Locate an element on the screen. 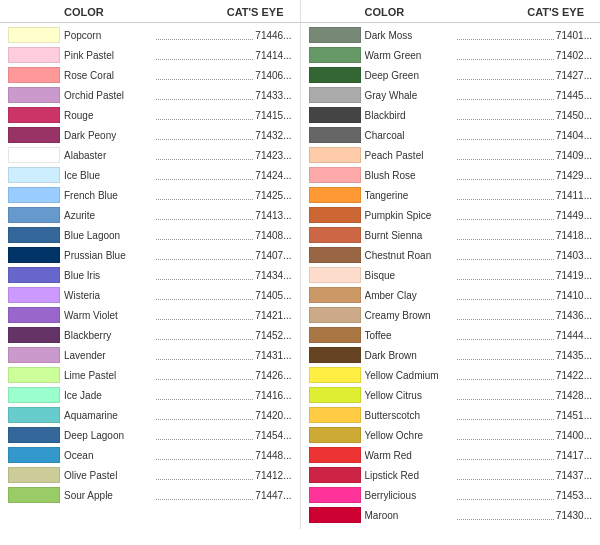 The image size is (600, 545). color-name: Dark Brown is located at coordinates (410, 356).